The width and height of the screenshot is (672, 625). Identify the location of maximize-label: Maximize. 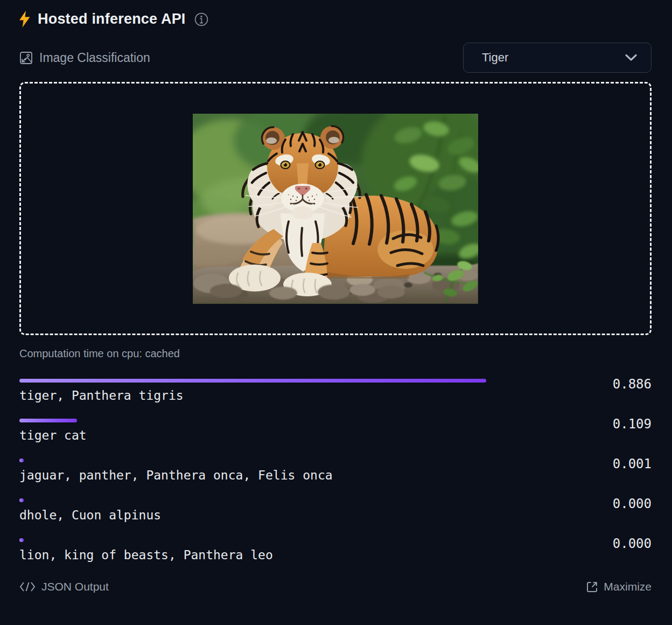
(628, 587).